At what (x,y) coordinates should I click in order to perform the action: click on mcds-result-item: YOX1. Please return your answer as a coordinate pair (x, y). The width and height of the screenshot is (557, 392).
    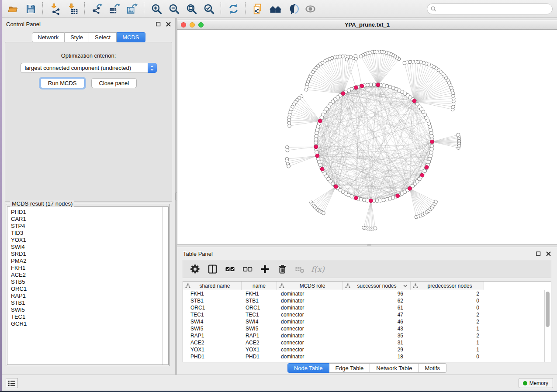
    Looking at the image, I should click on (90, 240).